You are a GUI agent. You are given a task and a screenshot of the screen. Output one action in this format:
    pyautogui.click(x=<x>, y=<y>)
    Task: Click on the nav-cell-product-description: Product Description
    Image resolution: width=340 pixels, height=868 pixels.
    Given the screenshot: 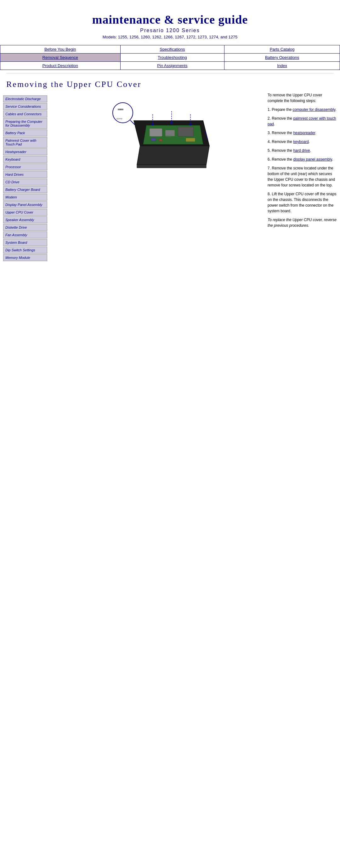 What is the action you would take?
    pyautogui.click(x=61, y=66)
    